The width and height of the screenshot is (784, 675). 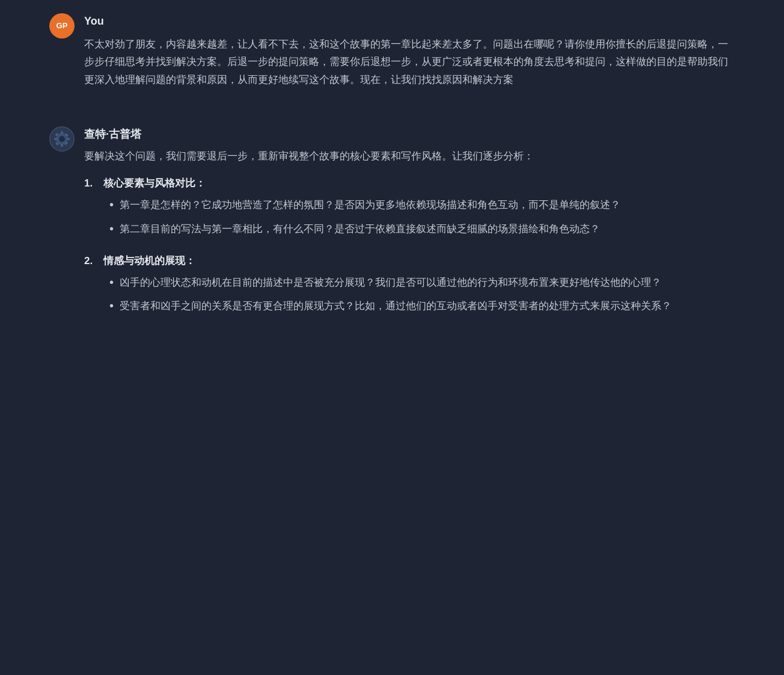 What do you see at coordinates (419, 229) in the screenshot?
I see `bullet-item-1-2: • 第二章目前的写法与第一章相比，有什么不同？是否过于依赖直接叙述而缺乏细腻的场…` at bounding box center [419, 229].